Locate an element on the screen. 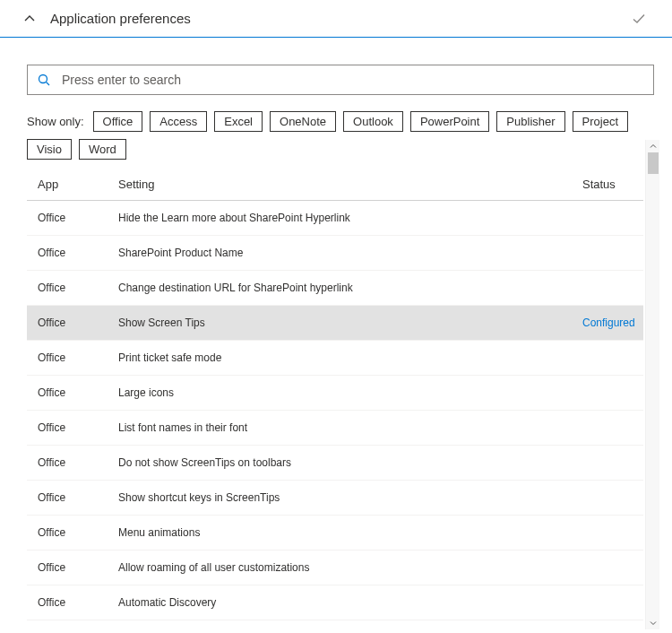 This screenshot has height=633, width=672. table-row: OfficeChange destination URL for SharePo… is located at coordinates (335, 289).